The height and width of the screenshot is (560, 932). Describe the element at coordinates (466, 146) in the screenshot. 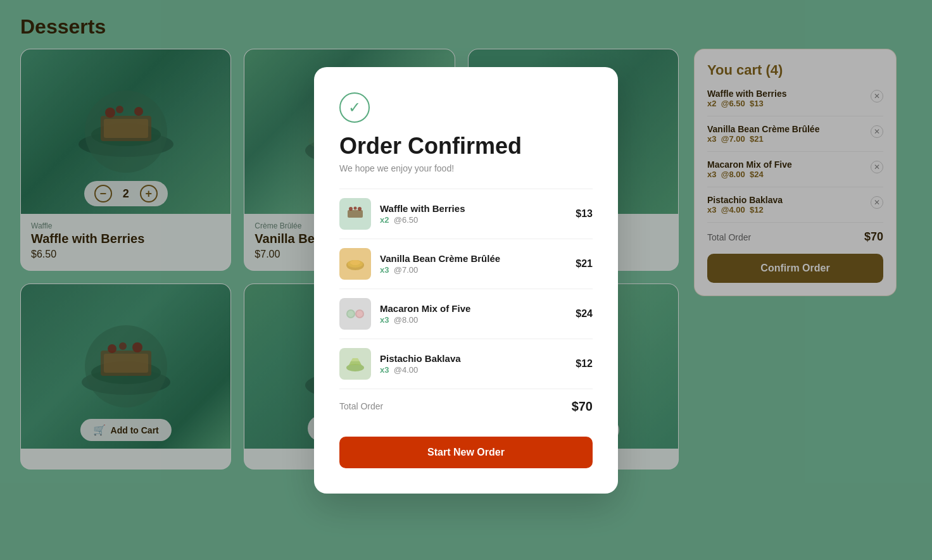

I see `modal-title: Order Confirmed` at that location.